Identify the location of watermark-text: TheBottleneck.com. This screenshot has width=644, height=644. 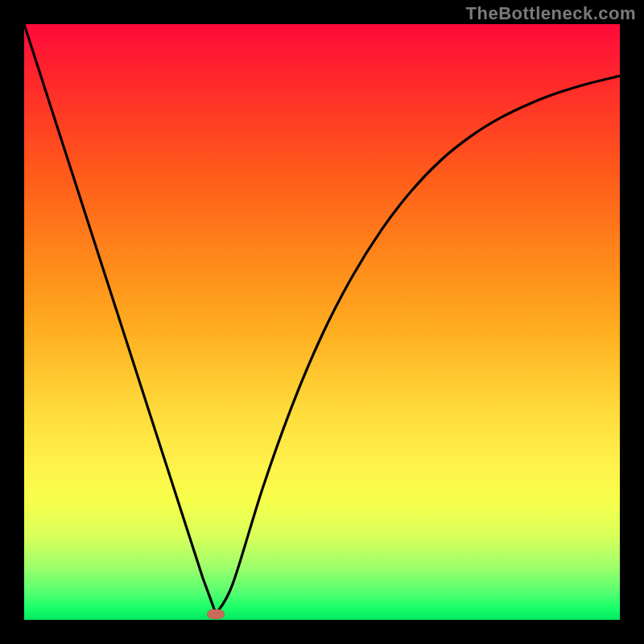
(551, 14).